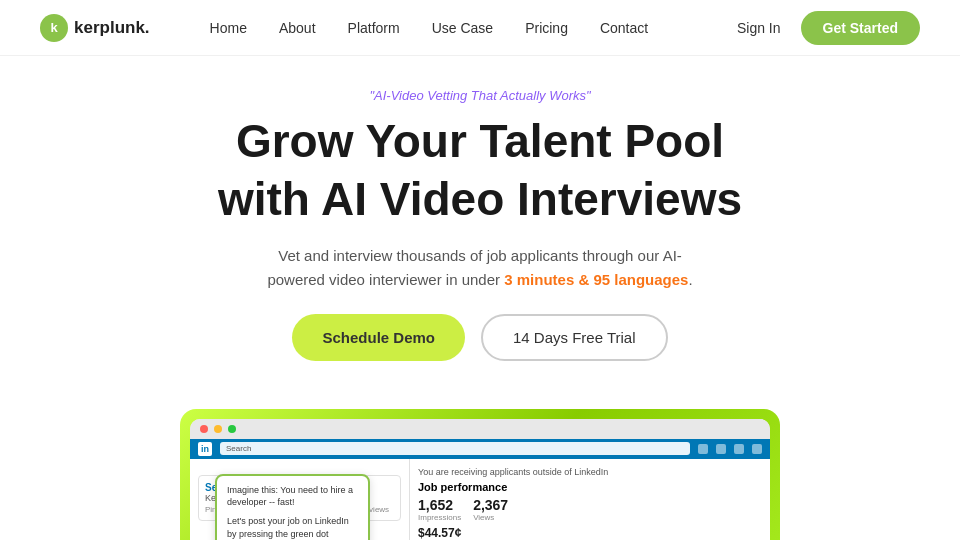  Describe the element at coordinates (480, 268) in the screenshot. I see `hero-subtext: Vet and interview thousands of job appli…` at that location.